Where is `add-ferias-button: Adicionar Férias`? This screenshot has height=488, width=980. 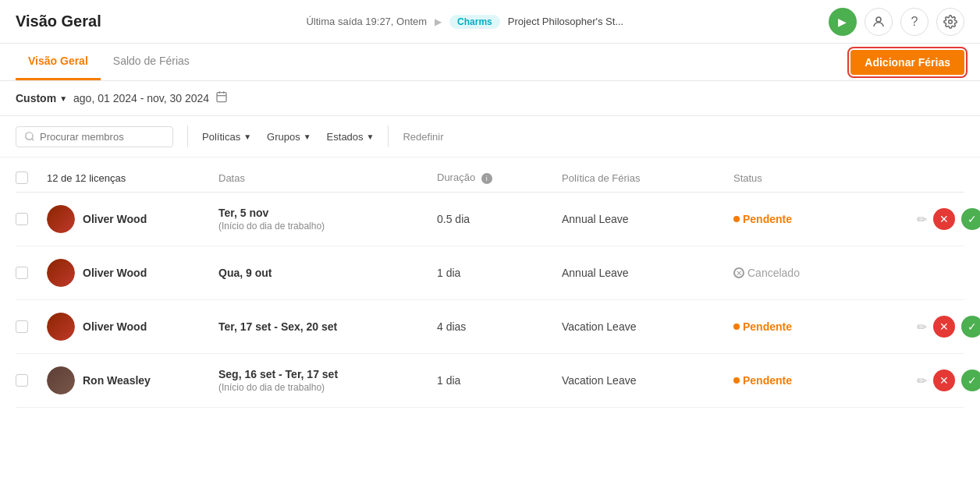 add-ferias-button: Adicionar Férias is located at coordinates (907, 62).